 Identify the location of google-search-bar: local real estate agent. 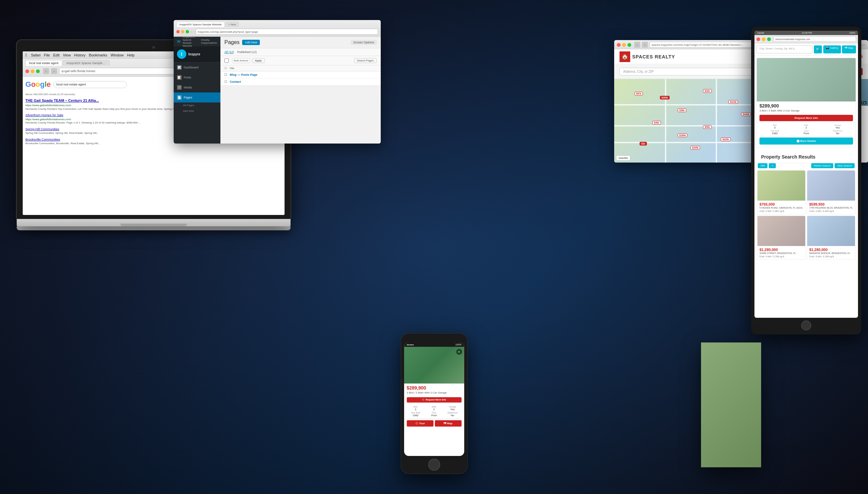
(90, 85).